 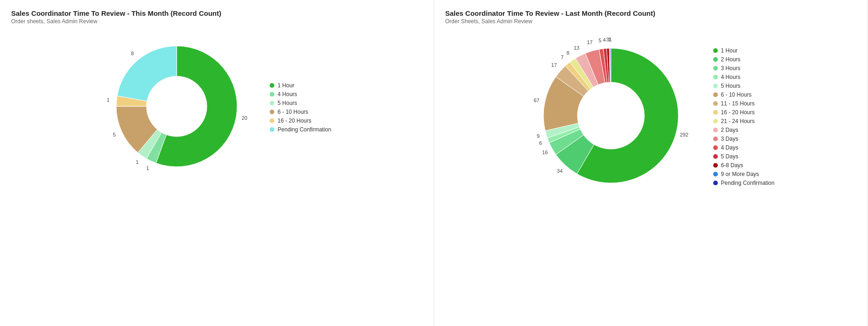 What do you see at coordinates (731, 59) in the screenshot?
I see `legend-label: 2 Hours` at bounding box center [731, 59].